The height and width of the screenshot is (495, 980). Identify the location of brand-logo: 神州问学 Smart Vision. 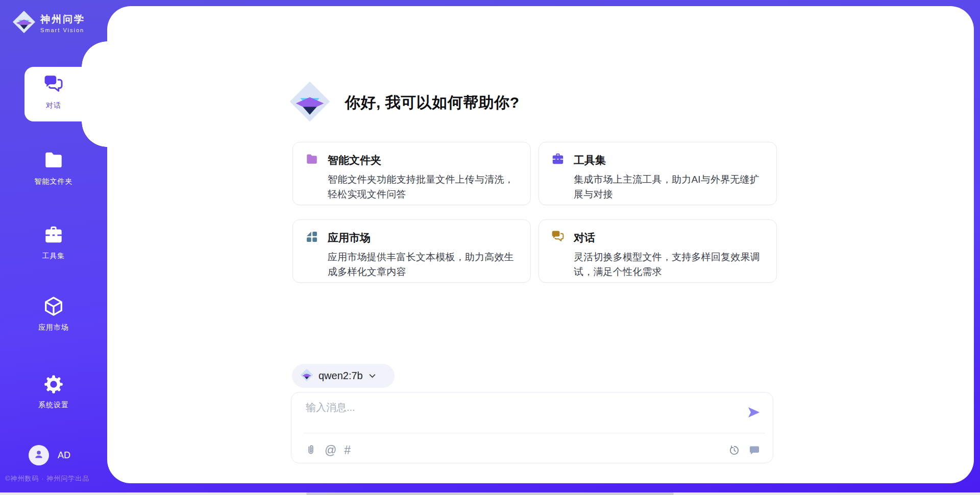
(49, 23).